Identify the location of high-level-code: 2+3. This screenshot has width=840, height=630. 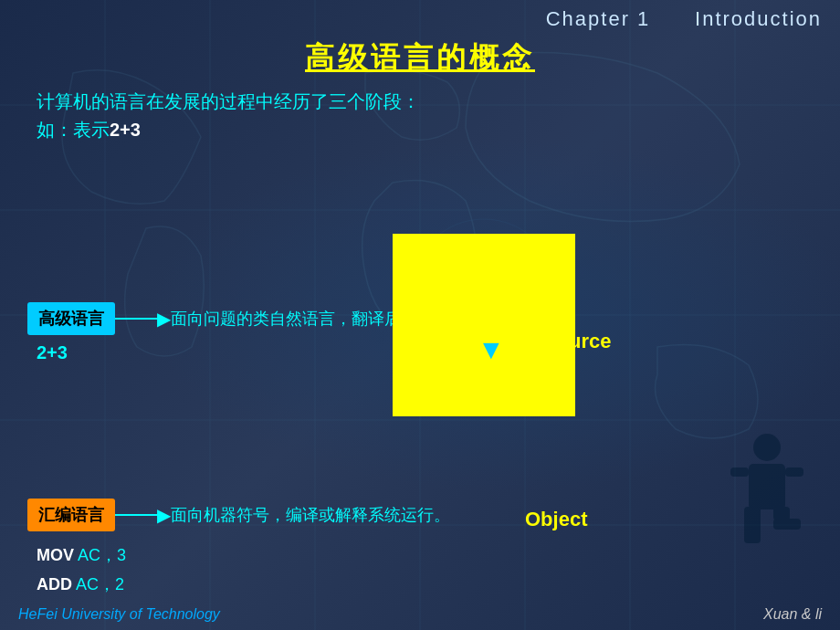
(243, 352).